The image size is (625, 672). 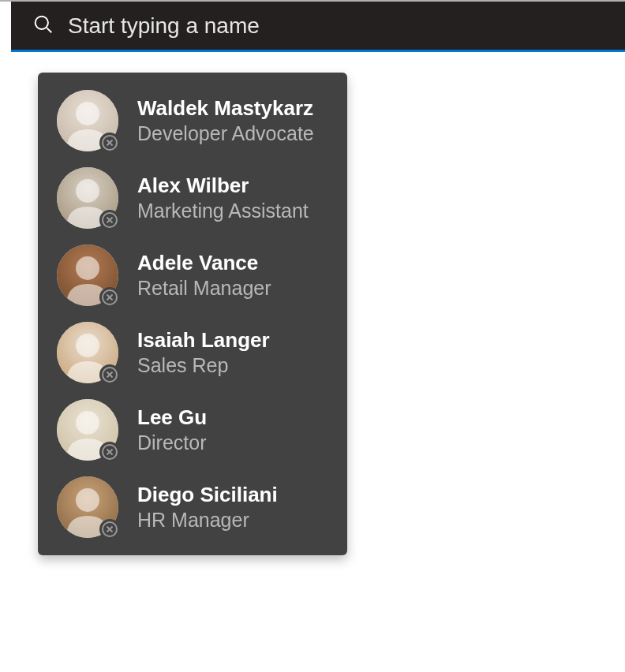 What do you see at coordinates (208, 521) in the screenshot?
I see `person-title: HR Manager` at bounding box center [208, 521].